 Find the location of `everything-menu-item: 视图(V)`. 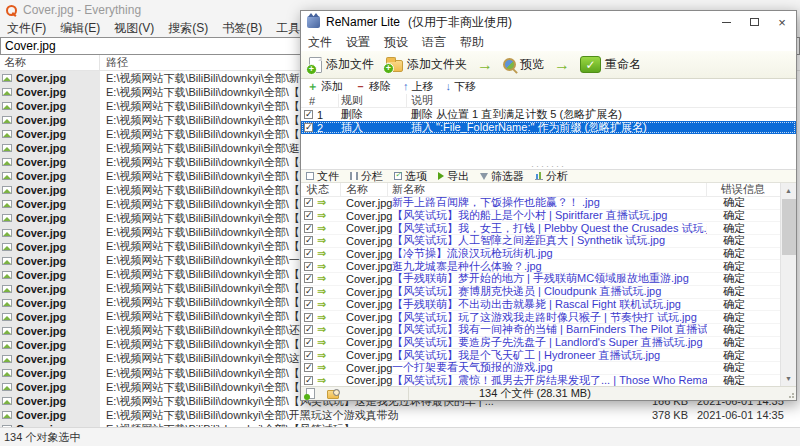

everything-menu-item: 视图(V) is located at coordinates (134, 28).